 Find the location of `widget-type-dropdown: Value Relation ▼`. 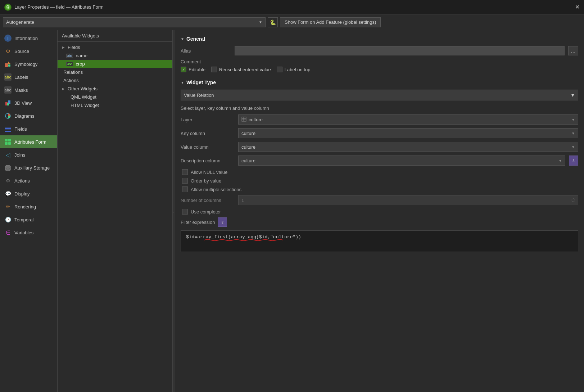

widget-type-dropdown: Value Relation ▼ is located at coordinates (379, 95).